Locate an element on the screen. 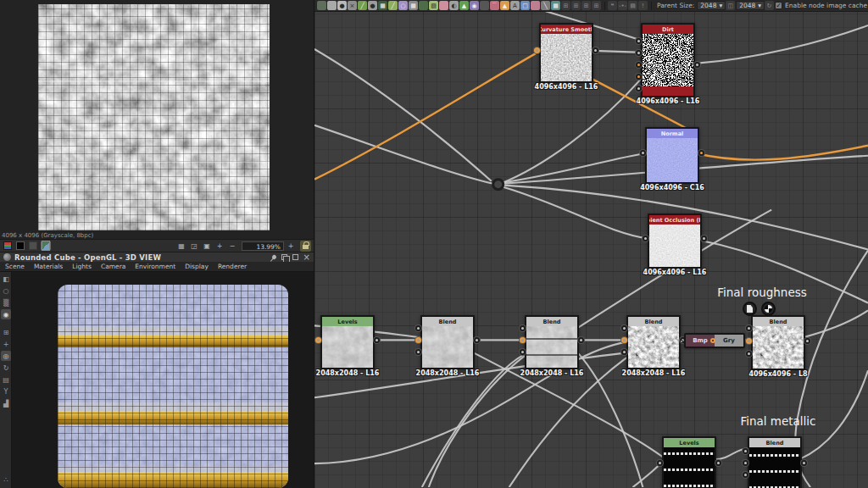  lock-button is located at coordinates (305, 246).